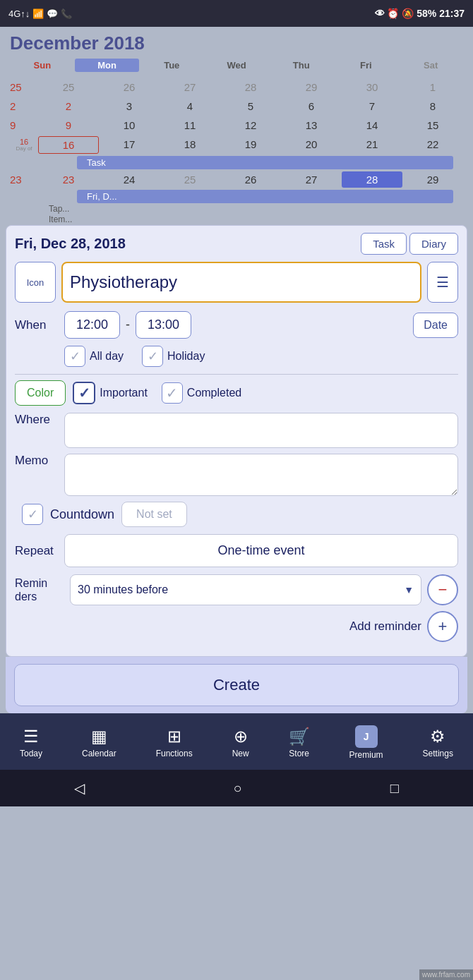  What do you see at coordinates (251, 145) in the screenshot?
I see `cal-cell-4-4: 19` at bounding box center [251, 145].